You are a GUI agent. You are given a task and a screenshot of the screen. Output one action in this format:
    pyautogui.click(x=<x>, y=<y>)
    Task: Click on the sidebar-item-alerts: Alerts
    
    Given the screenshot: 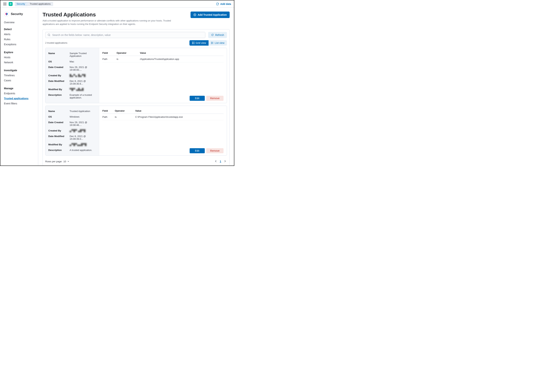 What is the action you would take?
    pyautogui.click(x=19, y=34)
    